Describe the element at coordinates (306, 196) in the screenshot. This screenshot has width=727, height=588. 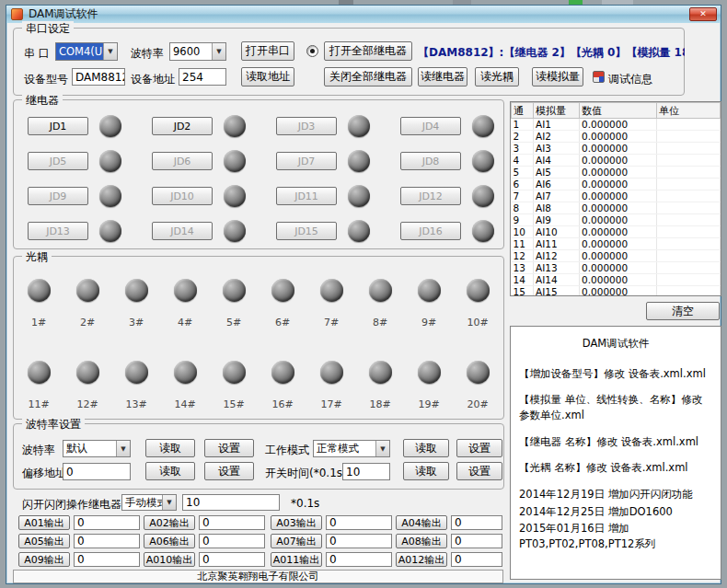
I see `relay-button-jd11: JD11` at that location.